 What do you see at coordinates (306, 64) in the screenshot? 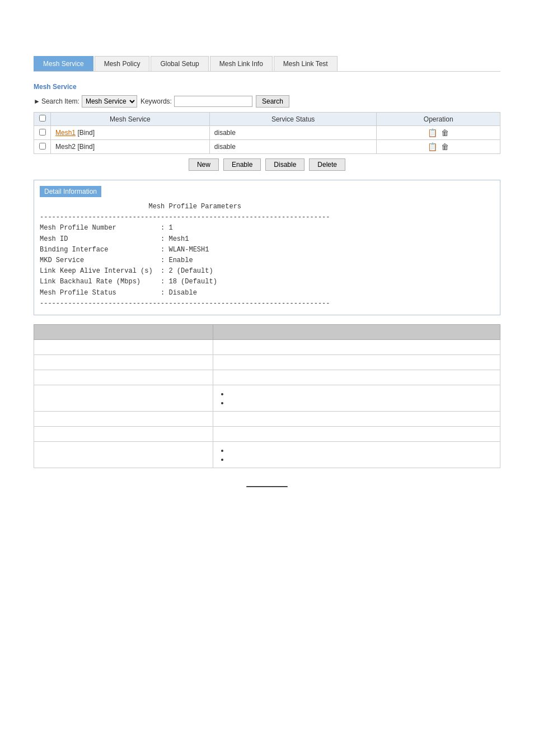
I see `tab-mesh-link-test: Mesh Link Test` at bounding box center [306, 64].